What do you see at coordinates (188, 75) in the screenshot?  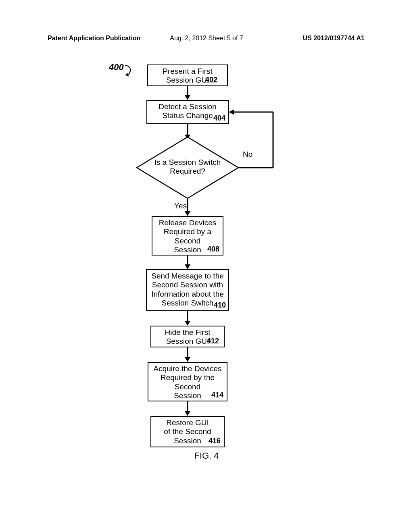 I see `box-402: Present a First Session GUI 402` at bounding box center [188, 75].